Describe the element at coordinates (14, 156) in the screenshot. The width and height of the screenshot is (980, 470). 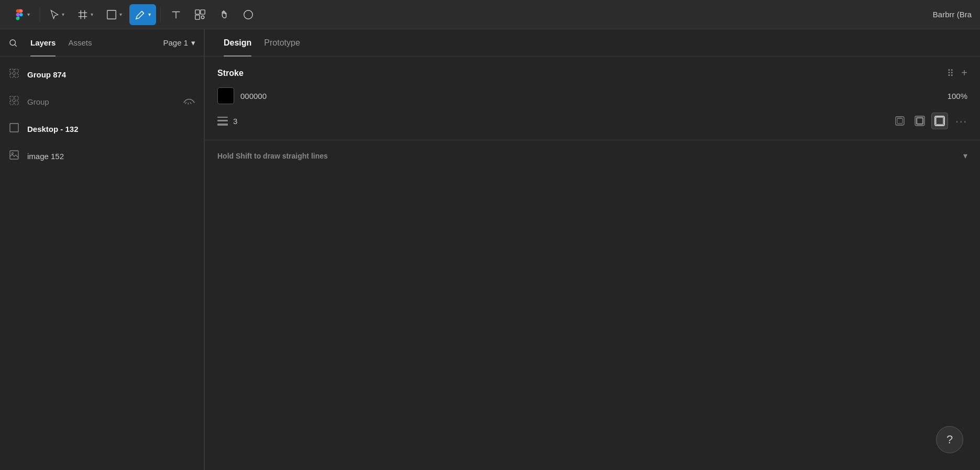
I see `layer-icon-image152` at that location.